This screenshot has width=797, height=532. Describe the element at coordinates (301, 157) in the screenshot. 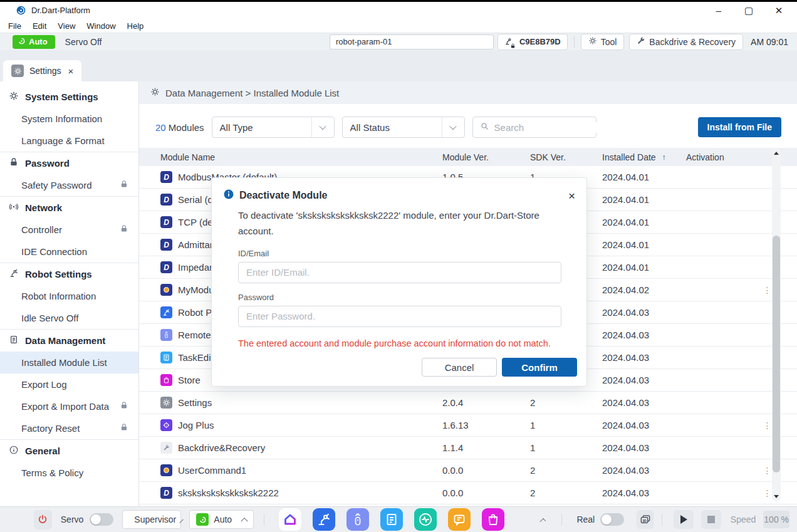

I see `col-module-name: Module Name` at that location.